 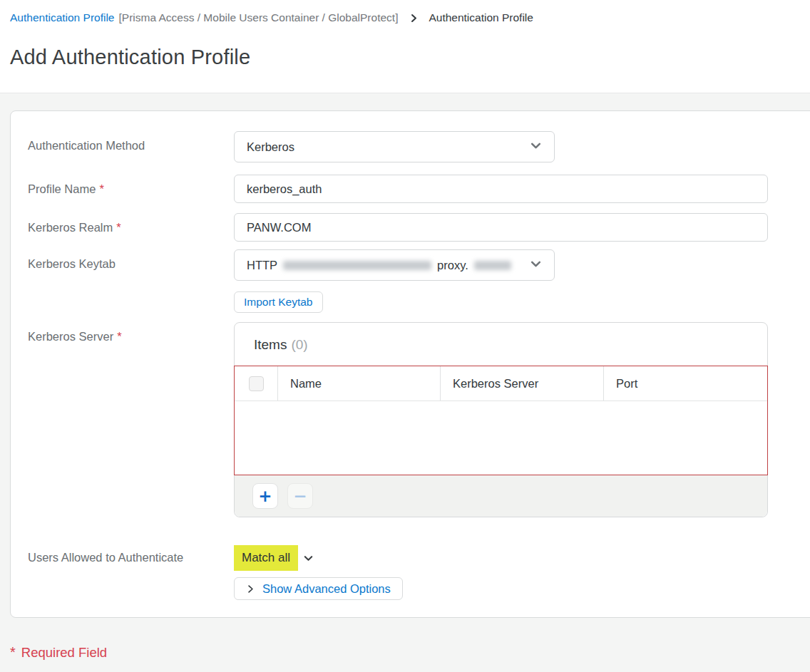 What do you see at coordinates (419, 572) in the screenshot?
I see `users-allowed-row: Users Allowed to Authenticate Match all …` at bounding box center [419, 572].